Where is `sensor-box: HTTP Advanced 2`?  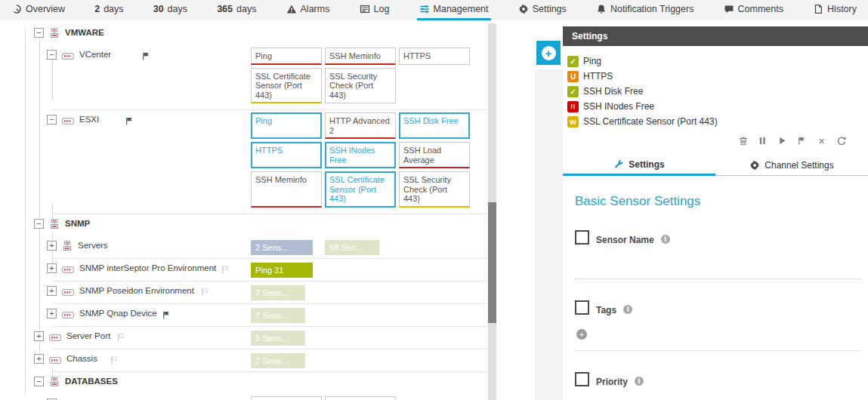
sensor-box: HTTP Advanced 2 is located at coordinates (360, 125).